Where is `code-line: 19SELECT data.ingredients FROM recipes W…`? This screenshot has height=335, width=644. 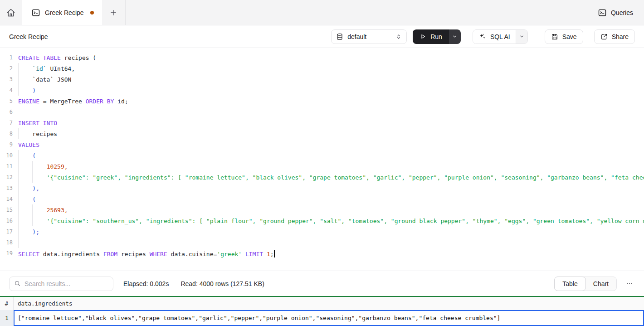
code-line: 19SELECT data.ingredients FROM recipes W… is located at coordinates (322, 253).